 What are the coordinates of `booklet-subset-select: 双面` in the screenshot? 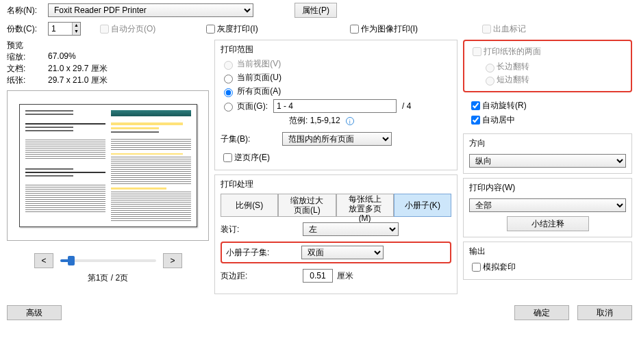 It's located at (342, 252).